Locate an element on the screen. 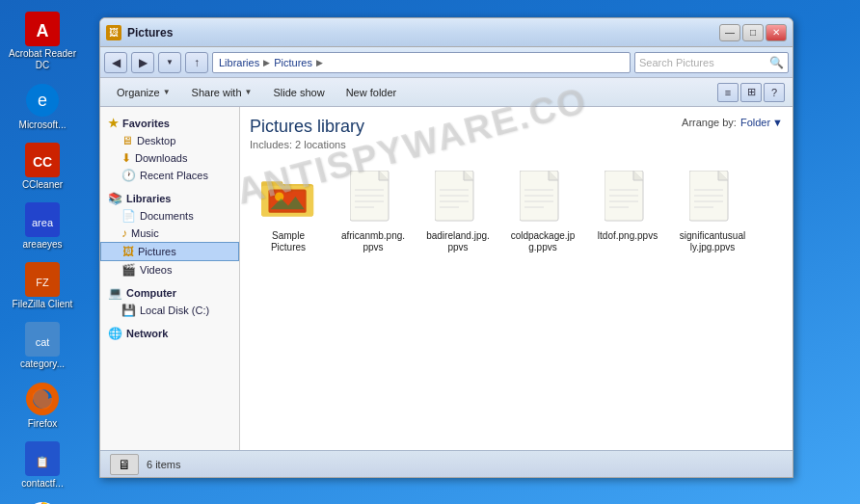  desktop-icon-filezilla: FZ FileZilla Client is located at coordinates (42, 286).